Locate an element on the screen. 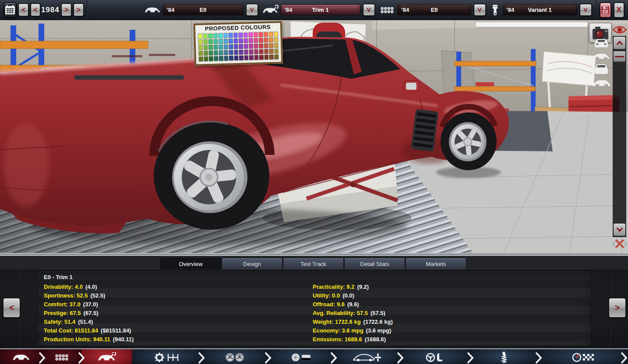 The image size is (628, 364). top-bar: < < 1984 > > '84 E0 V '84 Trim 1 V is located at coordinates (314, 10).